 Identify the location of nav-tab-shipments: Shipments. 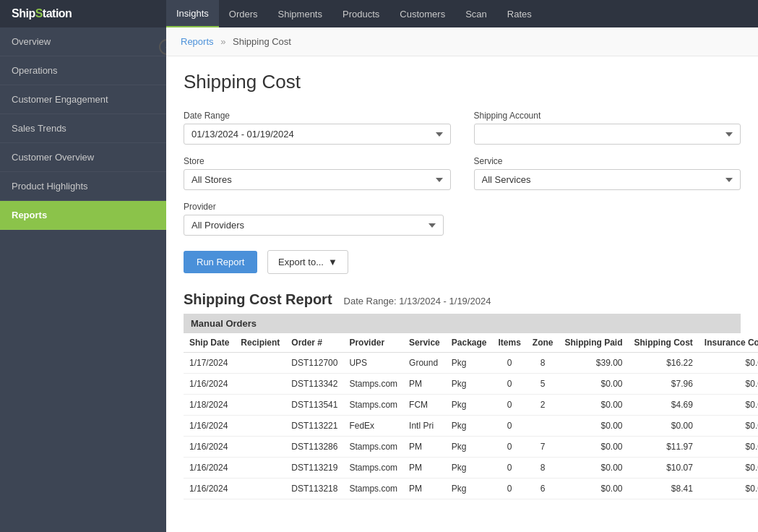
(301, 14).